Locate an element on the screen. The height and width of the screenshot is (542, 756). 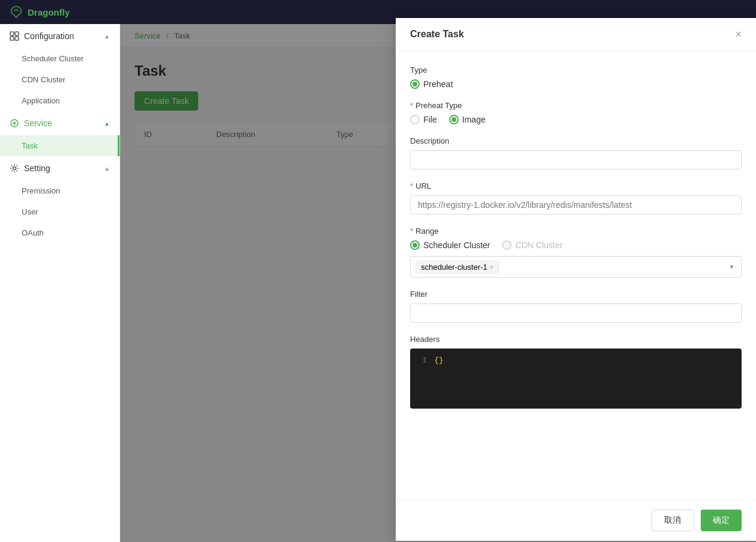
service-icon is located at coordinates (14, 123).